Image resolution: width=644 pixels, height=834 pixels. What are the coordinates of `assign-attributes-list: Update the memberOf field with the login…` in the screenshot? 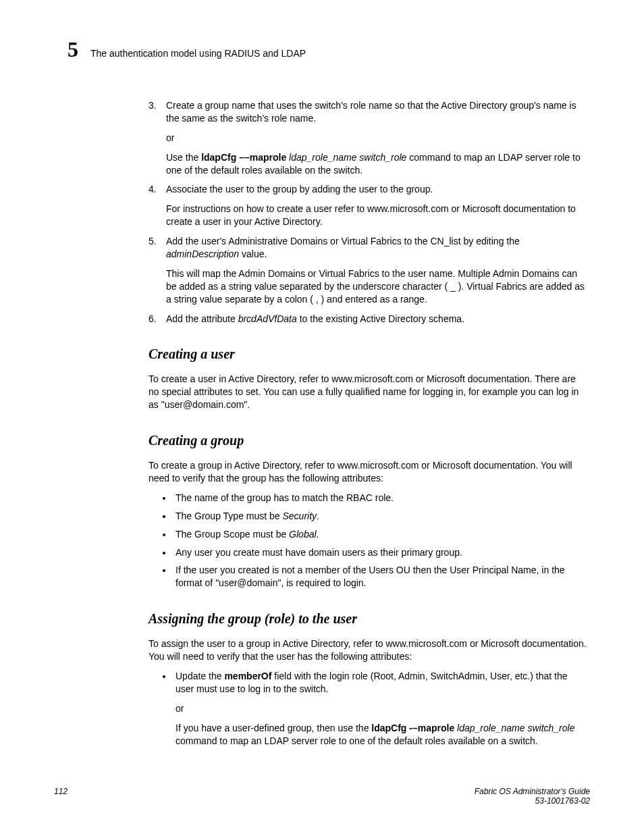 It's located at (367, 708).